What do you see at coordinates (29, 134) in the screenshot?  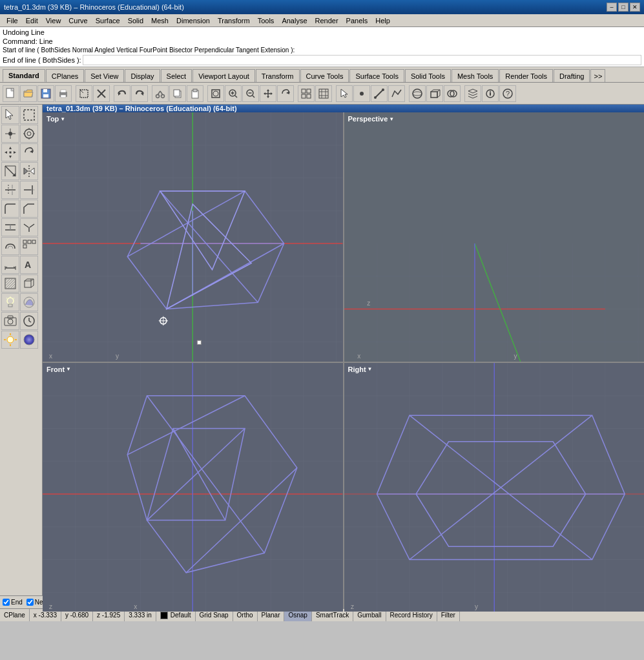 I see `sidebar-snap-tool` at bounding box center [29, 134].